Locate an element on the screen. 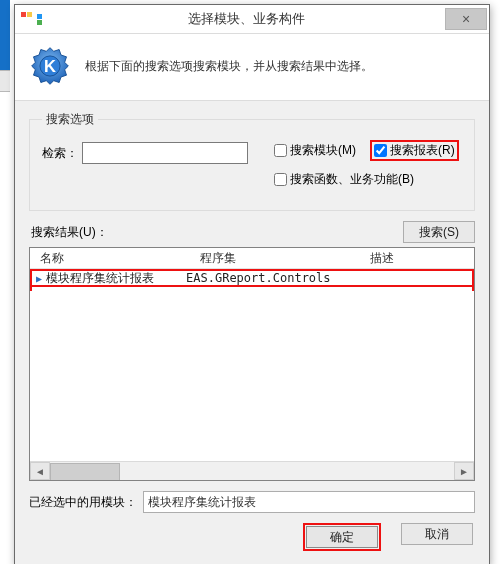 This screenshot has height=564, width=504. results-header: 名称 程序集 描述 is located at coordinates (252, 258).